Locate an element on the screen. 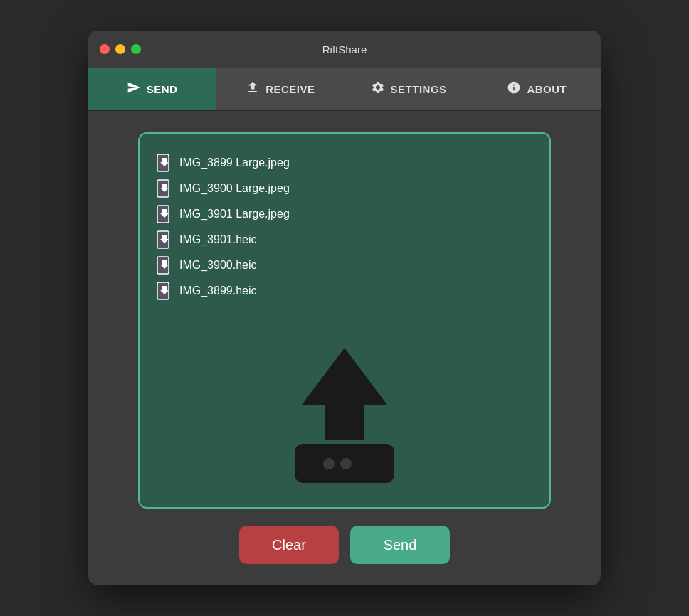 The height and width of the screenshot is (616, 689). traffic-lights is located at coordinates (120, 49).